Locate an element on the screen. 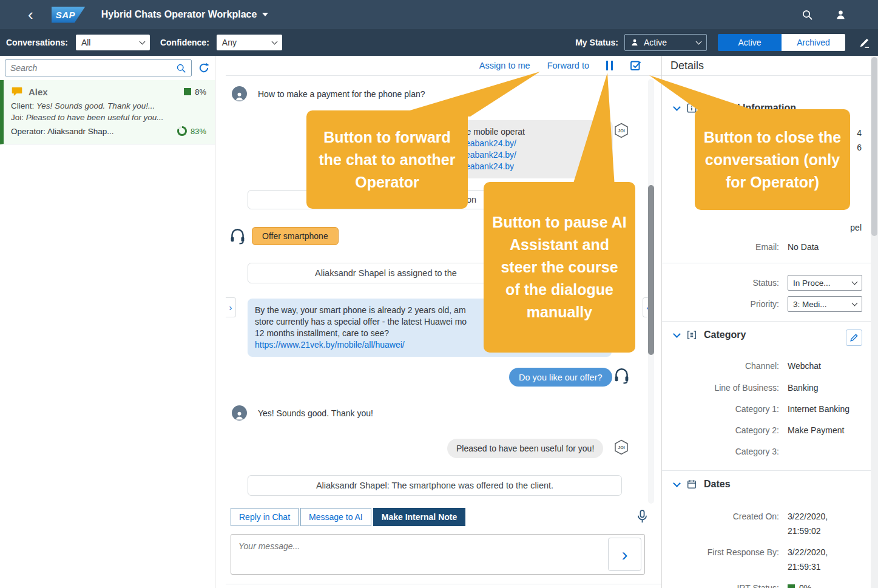  refresh-icon is located at coordinates (204, 68).